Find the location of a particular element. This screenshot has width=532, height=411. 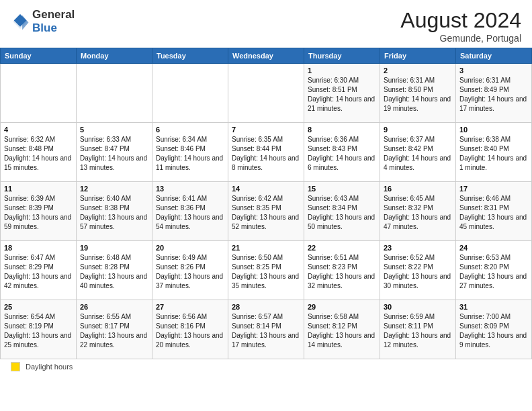

day-info: Sunrise: 6:41 AM Sunset: 8:36 PM Dayligh… is located at coordinates (190, 213).